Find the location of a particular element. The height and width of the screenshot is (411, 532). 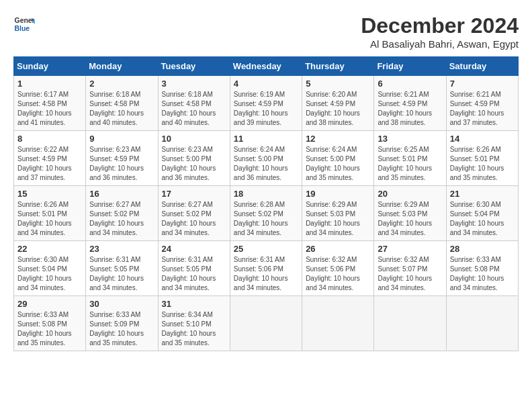

table-row: 9 Sunrise: 6:23 AM Sunset: 4:59 PM Dayli… is located at coordinates (122, 158).